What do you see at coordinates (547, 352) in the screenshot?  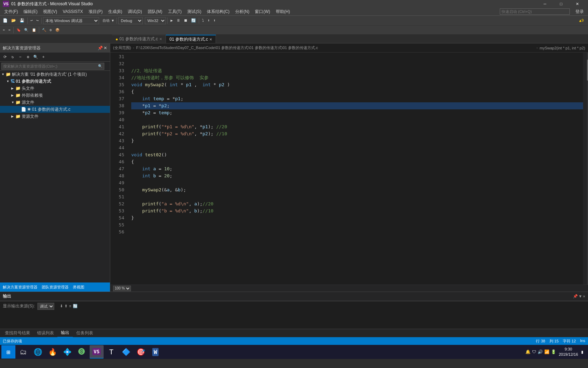 I see `notif-icon4: 📶` at bounding box center [547, 352].